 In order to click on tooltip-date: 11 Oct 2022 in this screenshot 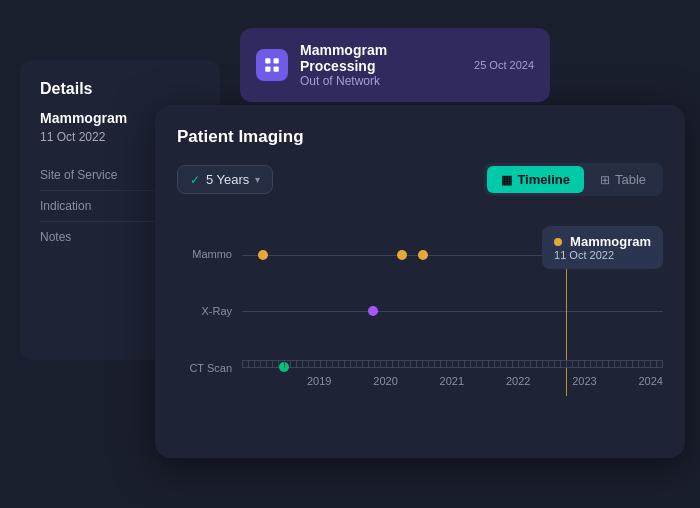, I will do `click(602, 255)`.